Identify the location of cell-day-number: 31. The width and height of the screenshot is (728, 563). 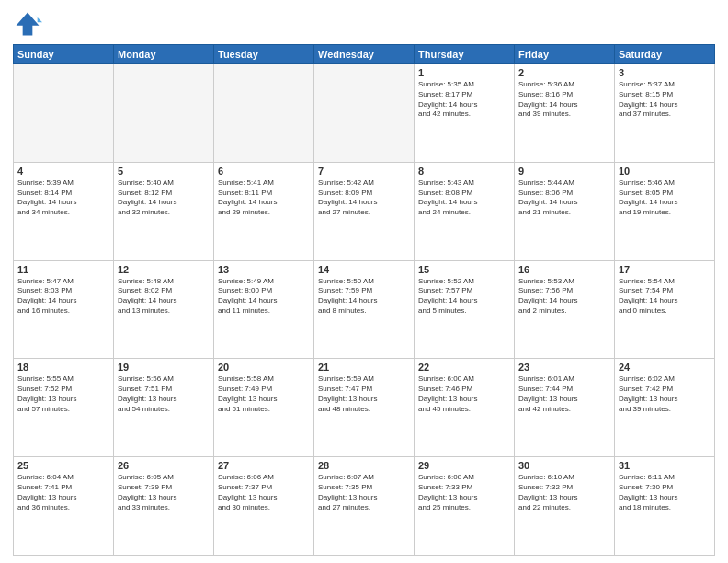
(665, 465).